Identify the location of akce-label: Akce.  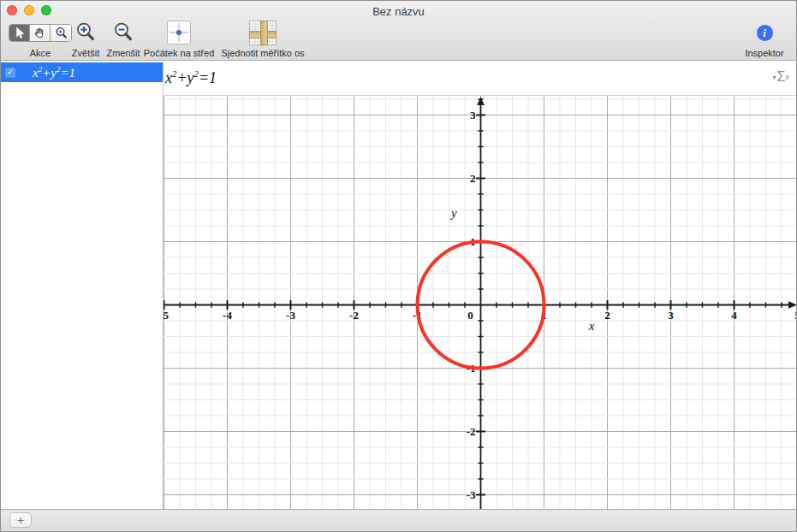
(40, 55).